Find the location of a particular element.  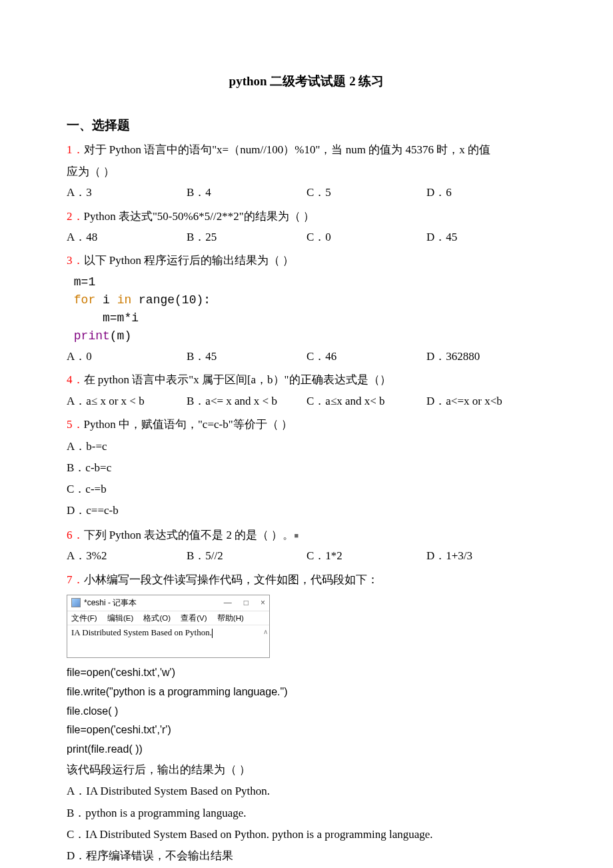

q3-code: m=1 for i in range(10): m=m*i print(m) is located at coordinates (306, 309).